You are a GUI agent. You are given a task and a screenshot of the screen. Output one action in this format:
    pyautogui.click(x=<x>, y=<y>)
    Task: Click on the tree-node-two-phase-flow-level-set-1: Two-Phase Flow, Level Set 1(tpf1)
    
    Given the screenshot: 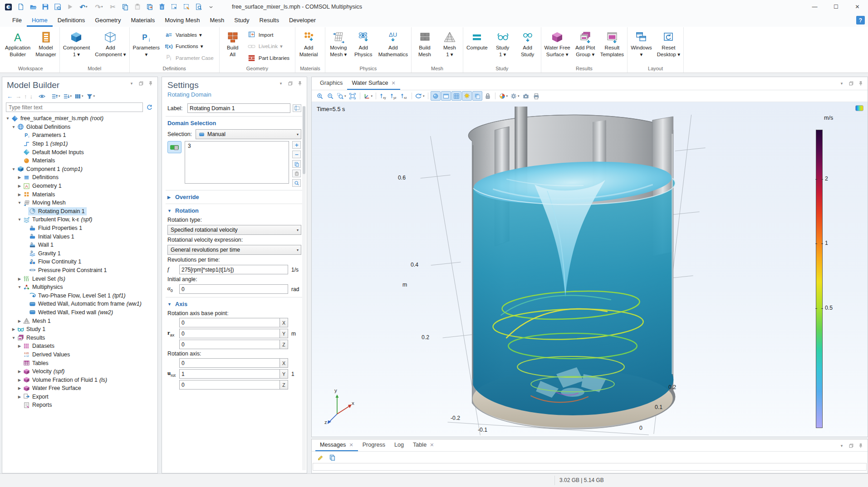 What is the action you would take?
    pyautogui.click(x=80, y=296)
    